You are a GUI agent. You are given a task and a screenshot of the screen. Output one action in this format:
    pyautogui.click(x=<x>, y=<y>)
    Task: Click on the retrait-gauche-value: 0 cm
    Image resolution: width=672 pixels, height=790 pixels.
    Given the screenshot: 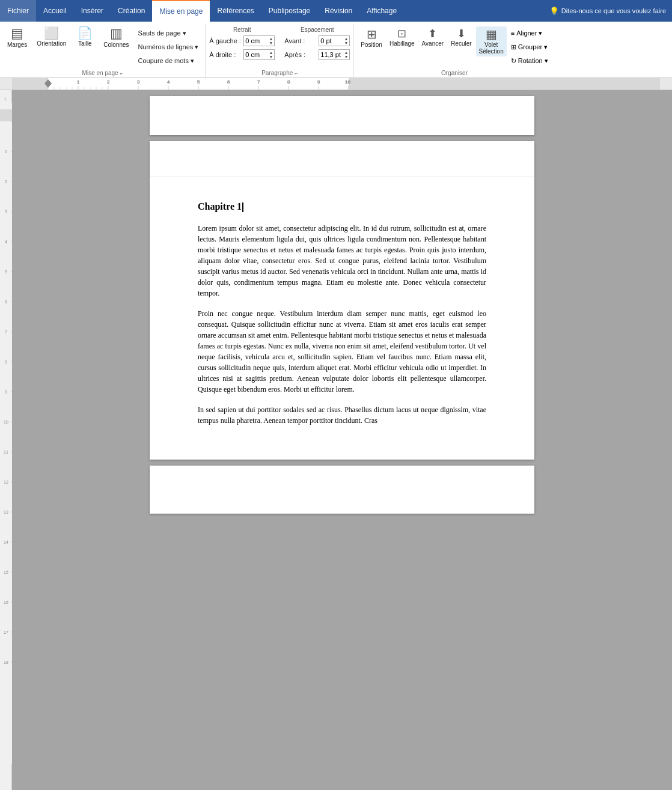 What is the action you would take?
    pyautogui.click(x=257, y=41)
    